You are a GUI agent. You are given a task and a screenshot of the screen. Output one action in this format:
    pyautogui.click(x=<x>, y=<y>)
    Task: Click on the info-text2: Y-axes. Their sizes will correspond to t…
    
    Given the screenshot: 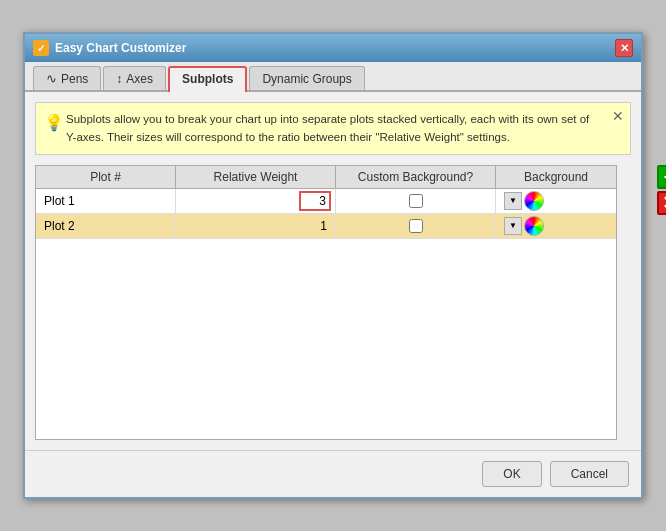 What is the action you would take?
    pyautogui.click(x=288, y=137)
    